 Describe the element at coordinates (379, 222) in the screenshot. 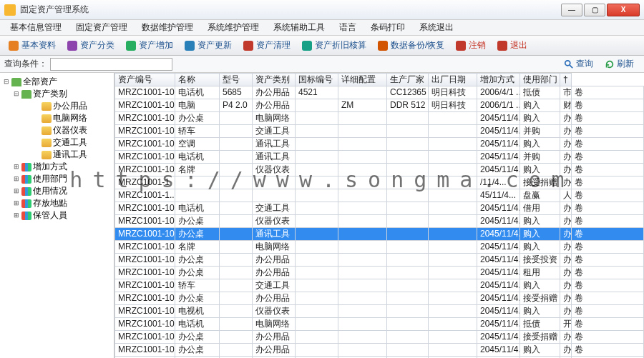

I see `table-row: MRZC1001-1037办公桌仪器仪表2045/11/4...购入办公室卷` at that location.